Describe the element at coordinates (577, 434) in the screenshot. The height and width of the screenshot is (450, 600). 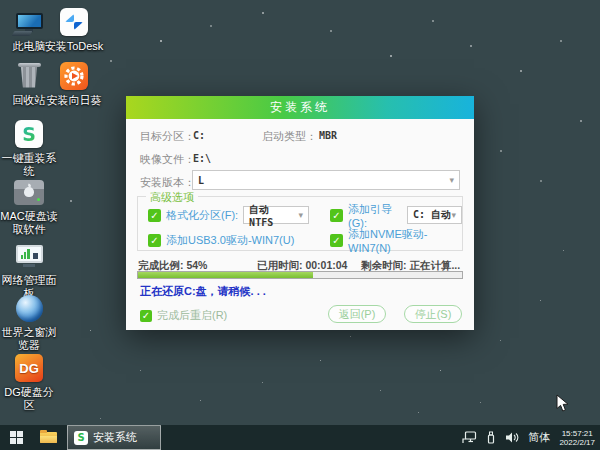
I see `clock-time: 15:57:21` at that location.